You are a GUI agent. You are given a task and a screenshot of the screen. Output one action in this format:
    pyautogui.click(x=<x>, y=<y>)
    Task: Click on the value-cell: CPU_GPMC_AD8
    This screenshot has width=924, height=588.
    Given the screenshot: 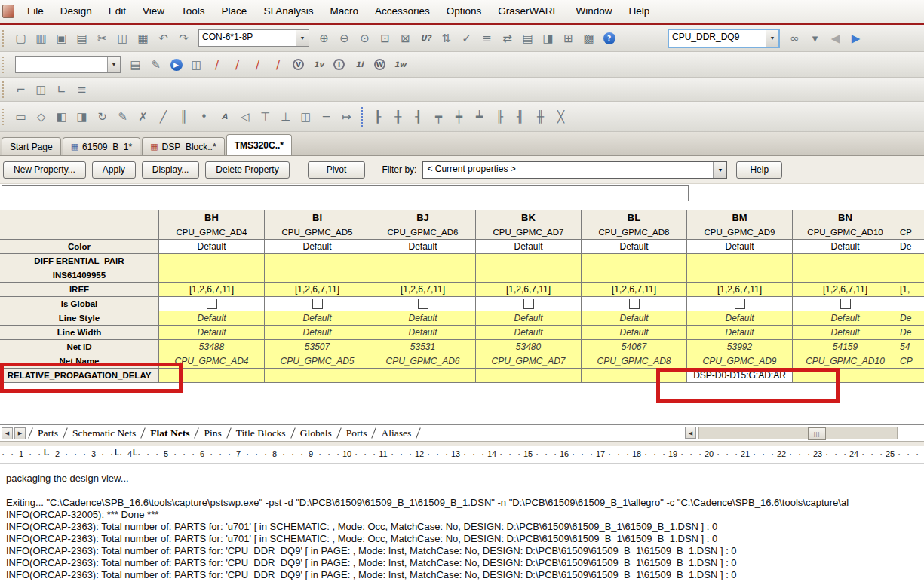 What is the action you would take?
    pyautogui.click(x=634, y=362)
    